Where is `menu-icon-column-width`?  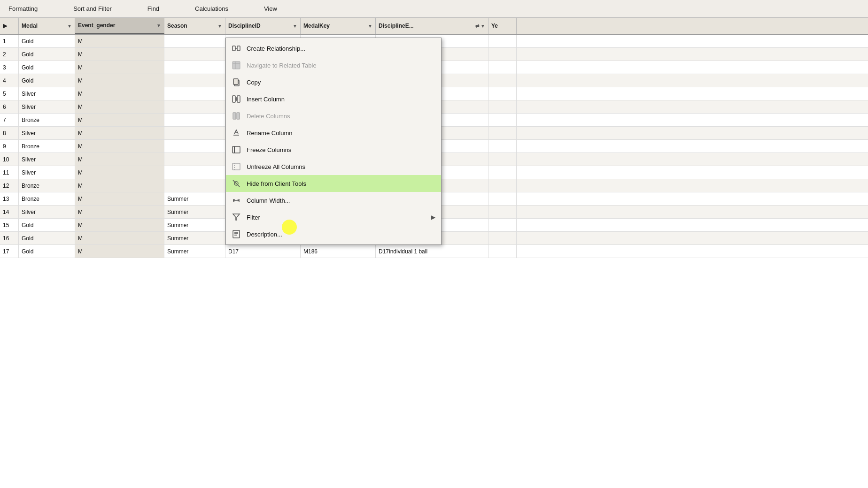
menu-icon-column-width is located at coordinates (236, 200).